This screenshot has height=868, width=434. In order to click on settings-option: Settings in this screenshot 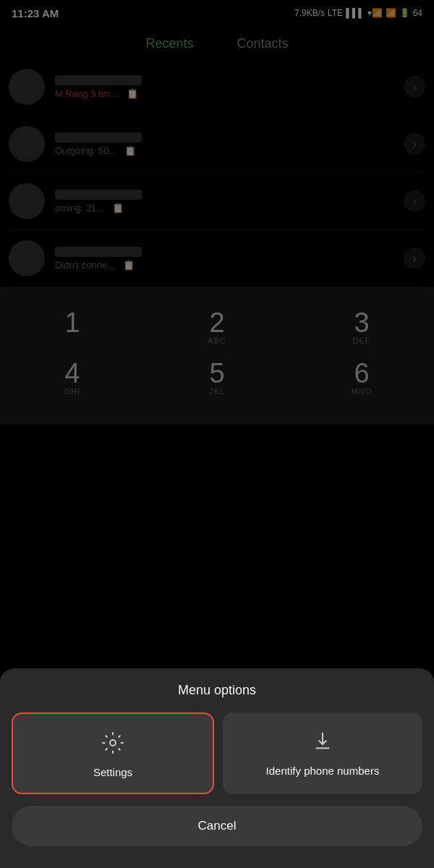, I will do `click(113, 754)`.